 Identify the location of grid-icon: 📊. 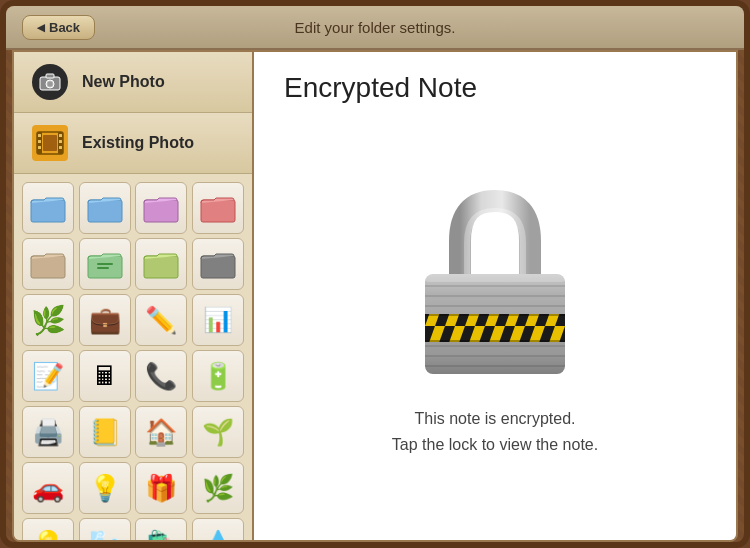
(218, 320).